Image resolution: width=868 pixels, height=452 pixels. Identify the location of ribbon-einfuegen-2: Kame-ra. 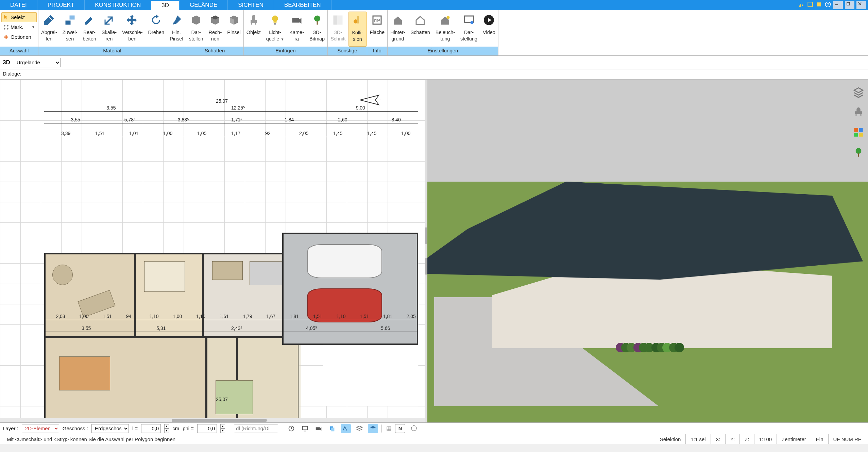
(296, 29).